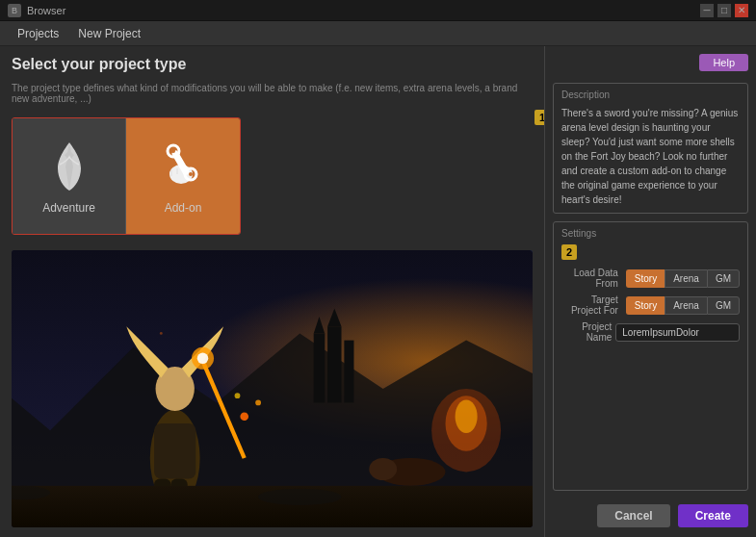 The height and width of the screenshot is (537, 756). What do you see at coordinates (651, 278) in the screenshot?
I see `load-data-row: Load Data From Story Arena GM` at bounding box center [651, 278].